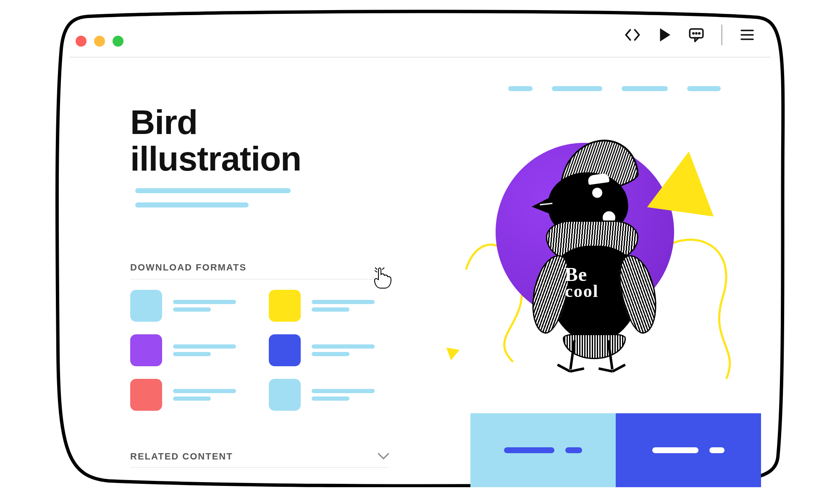 The height and width of the screenshot is (504, 840). What do you see at coordinates (81, 41) in the screenshot?
I see `close-traffic-light` at bounding box center [81, 41].